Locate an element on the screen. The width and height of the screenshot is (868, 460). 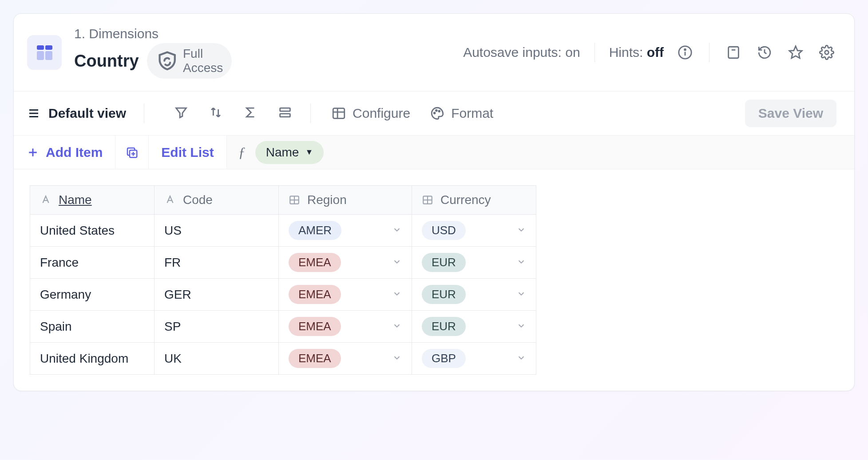
save-view-button: Save View is located at coordinates (791, 113).